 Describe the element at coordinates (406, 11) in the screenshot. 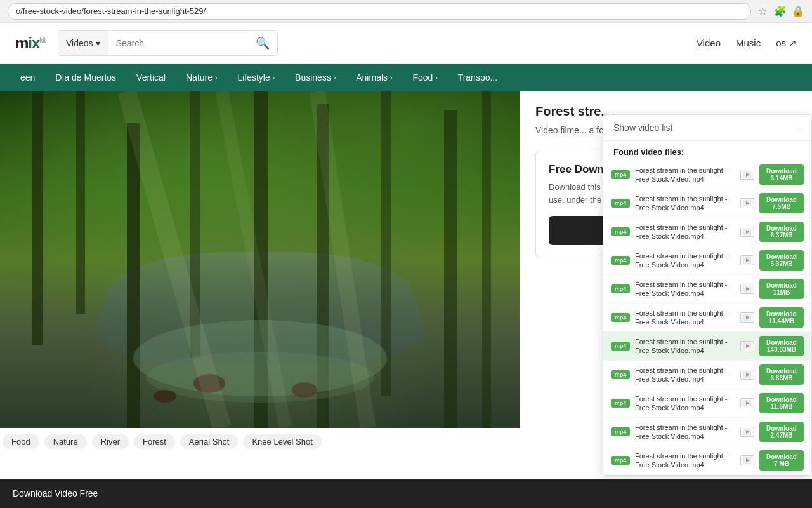

I see `browser-bar: o/free-stock-video/forest-stream-in-the-…` at that location.